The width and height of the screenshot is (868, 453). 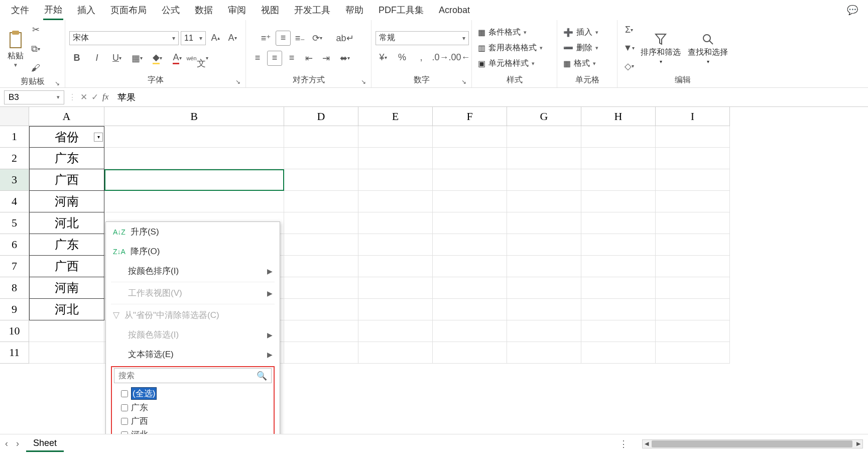 What do you see at coordinates (383, 58) in the screenshot?
I see `currency-icon: ¥▾` at bounding box center [383, 58].